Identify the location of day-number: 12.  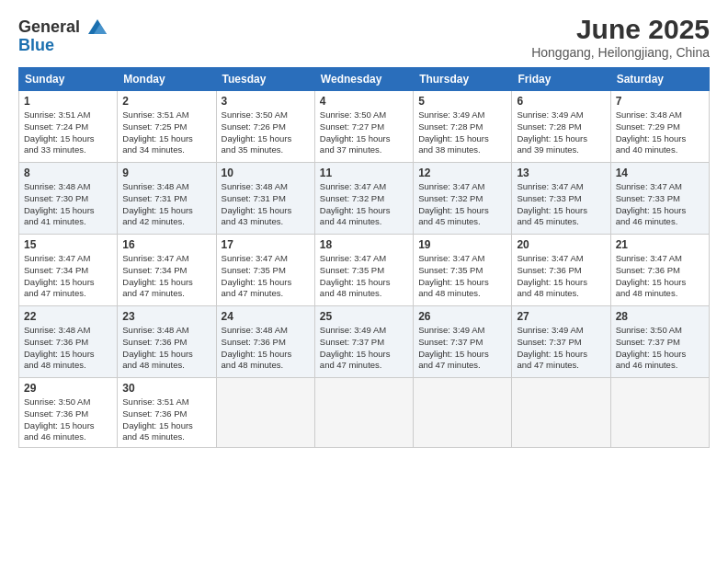
(462, 173).